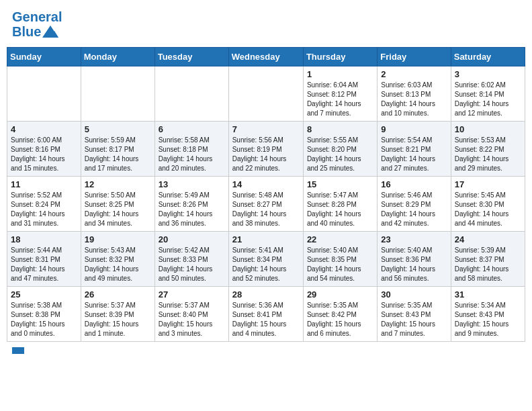  What do you see at coordinates (192, 210) in the screenshot?
I see `day-info: Sunrise: 5:49 AM Sunset: 8:26 PM Dayligh…` at bounding box center [192, 210].